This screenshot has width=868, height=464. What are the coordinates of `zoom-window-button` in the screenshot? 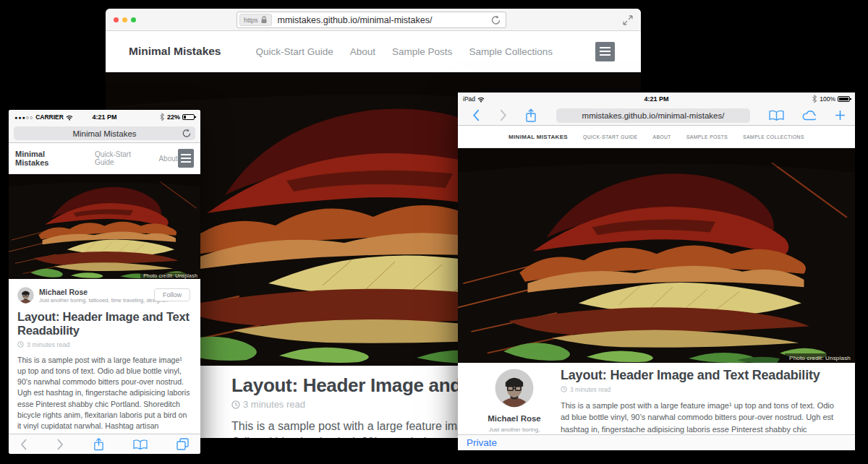 It's located at (133, 20).